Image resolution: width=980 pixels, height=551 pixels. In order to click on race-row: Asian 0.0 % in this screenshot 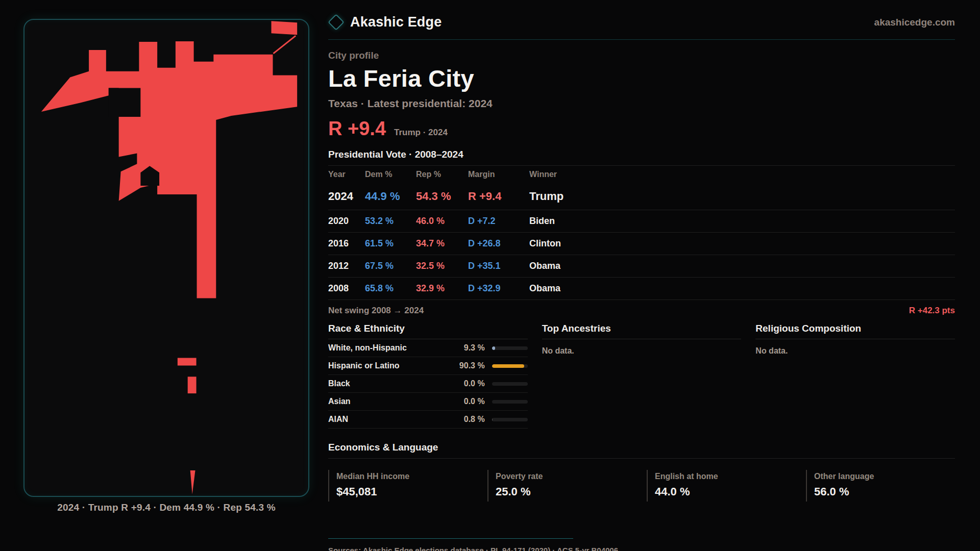, I will do `click(428, 402)`.